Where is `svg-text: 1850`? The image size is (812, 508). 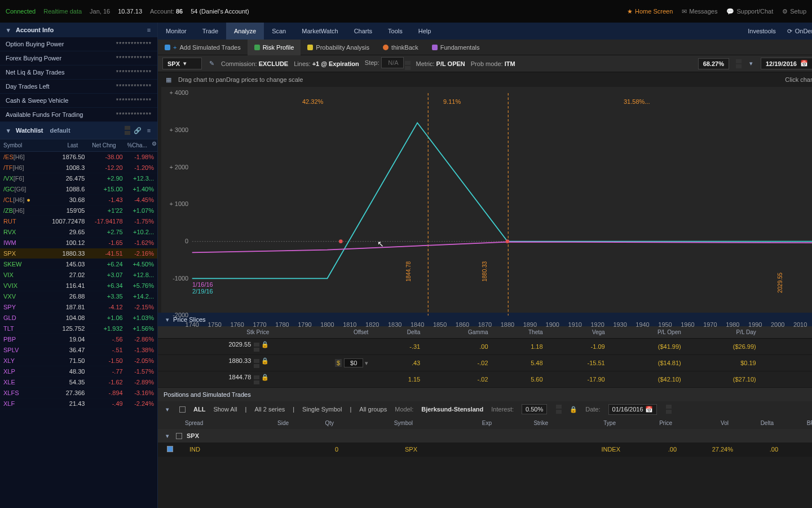
svg-text: 1850 is located at coordinates (440, 325).